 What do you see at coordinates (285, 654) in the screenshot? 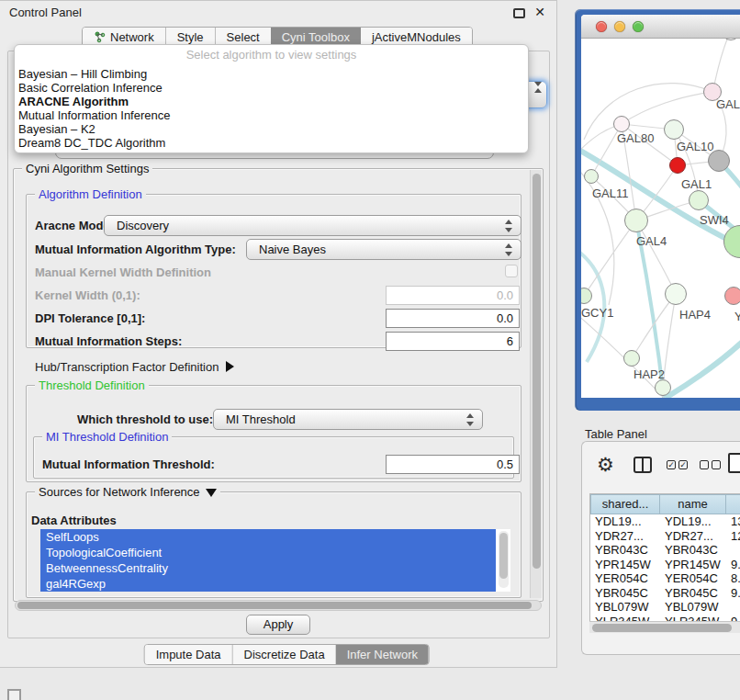
I see `tab-discretize-data: Discretize Data` at bounding box center [285, 654].